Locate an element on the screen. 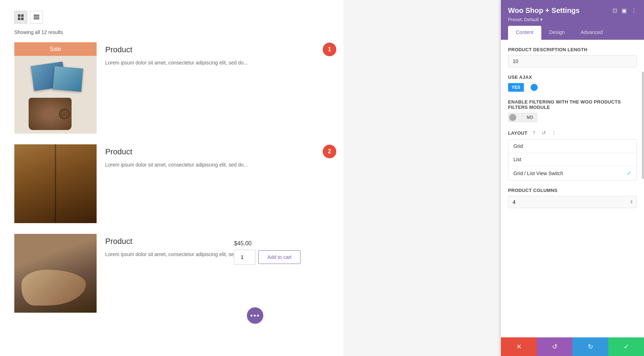 This screenshot has width=644, height=356. bag-button is located at coordinates (64, 114).